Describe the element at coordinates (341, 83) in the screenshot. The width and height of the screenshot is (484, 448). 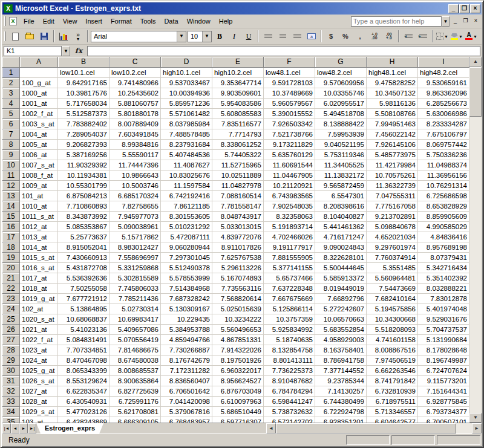
I see `cell: 9.570609956` at that location.